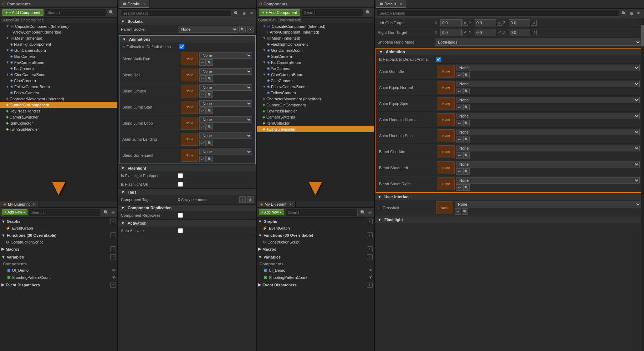  I want to click on tree-item-farcamboom: ▼ ◈ FarCameraBoom, so click(58, 62).